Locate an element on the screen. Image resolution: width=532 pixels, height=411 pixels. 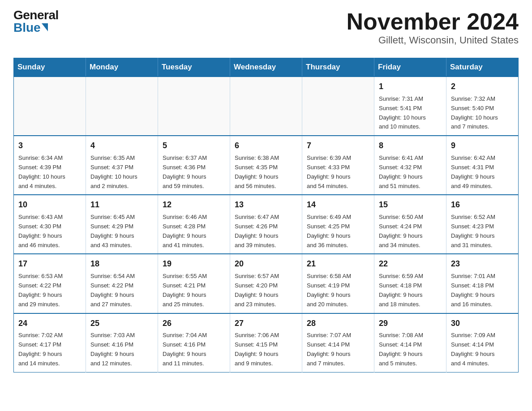
calendar-week-3: 10Sunrise: 6:43 AM Sunset: 4:30 PM Dayli… is located at coordinates (266, 224).